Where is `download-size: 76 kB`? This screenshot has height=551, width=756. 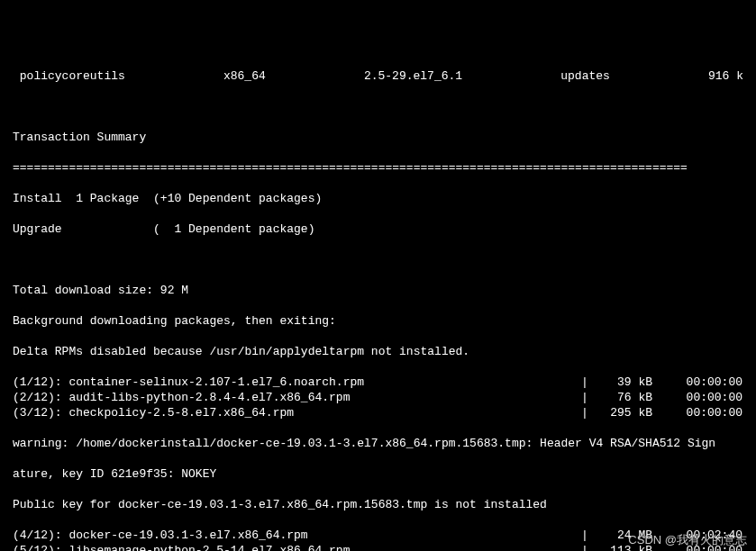 download-size: 76 kB is located at coordinates (621, 398).